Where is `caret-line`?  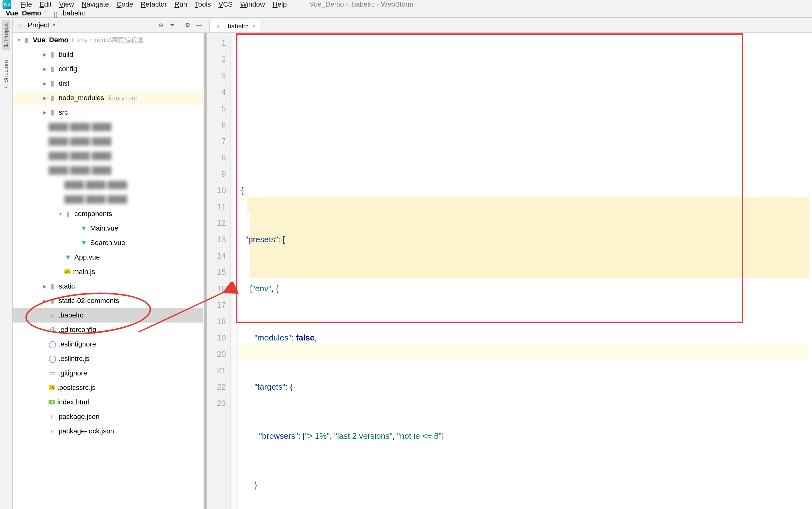 caret-line is located at coordinates (523, 352).